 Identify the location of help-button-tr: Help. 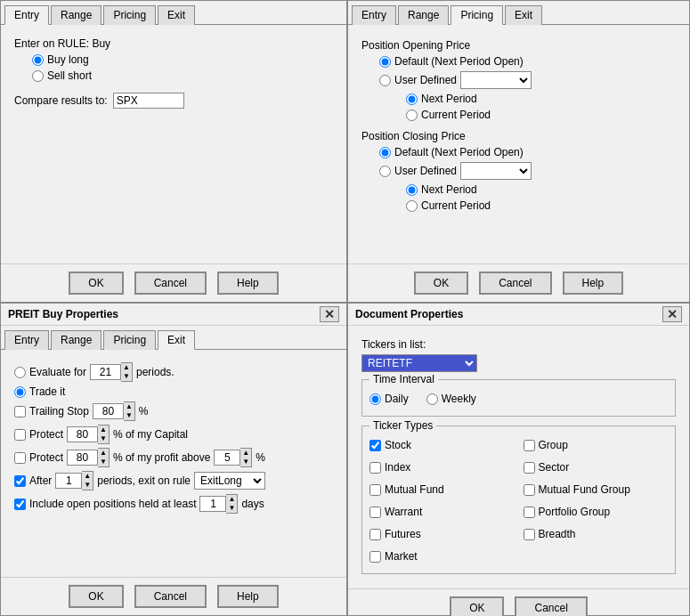
(593, 283).